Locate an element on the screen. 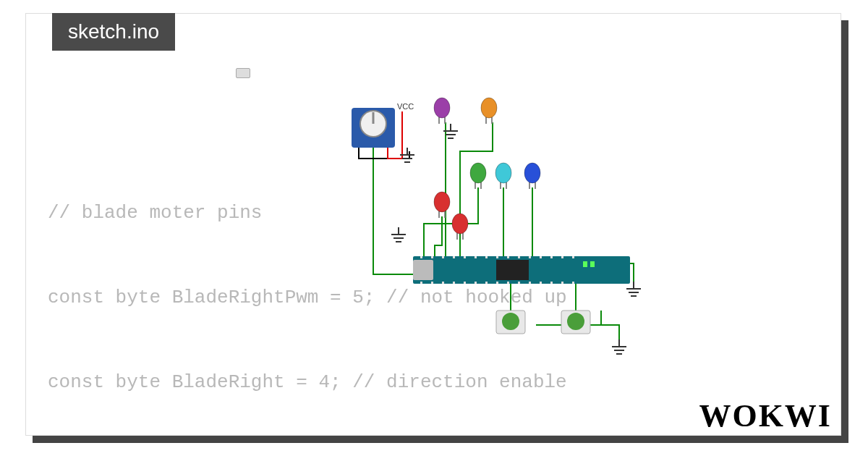 Image resolution: width=868 pixels, height=456 pixels. arduino-nano is located at coordinates (522, 270).